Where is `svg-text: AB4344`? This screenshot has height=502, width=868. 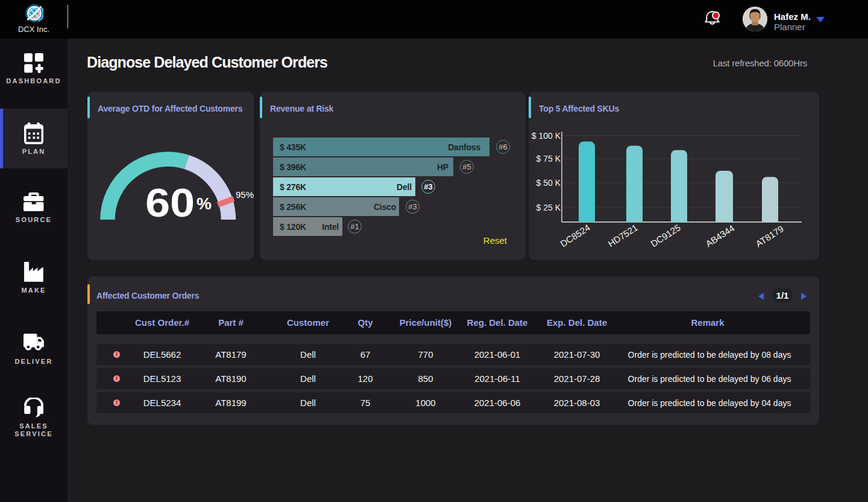
svg-text: AB4344 is located at coordinates (720, 235).